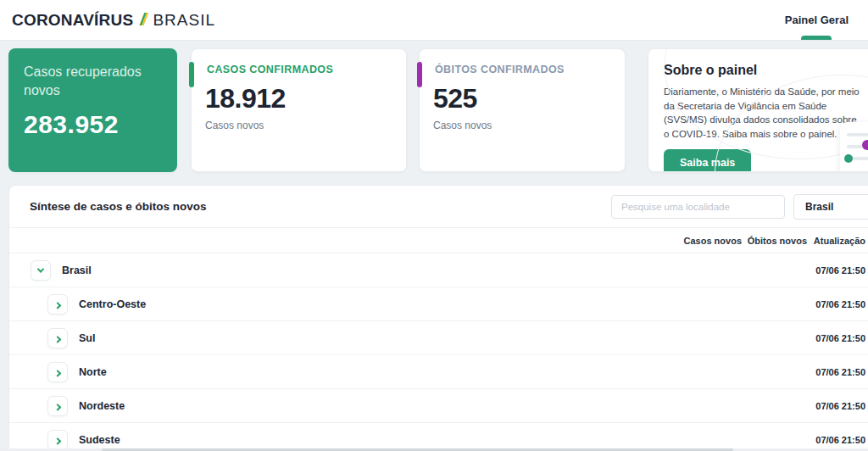 This screenshot has height=451, width=868. Describe the element at coordinates (86, 338) in the screenshot. I see `row-label: Sul` at that location.